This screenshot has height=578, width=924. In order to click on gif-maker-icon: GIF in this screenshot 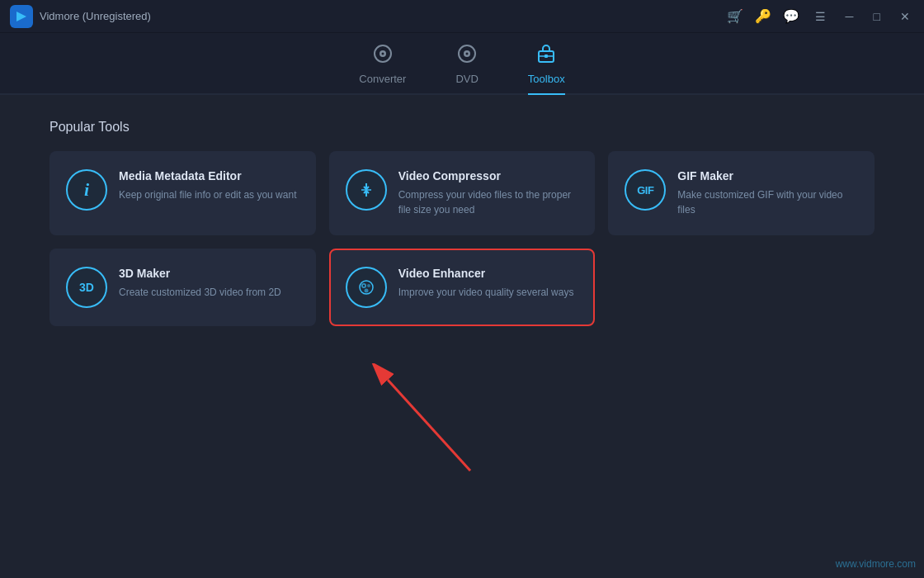, I will do `click(645, 190)`.